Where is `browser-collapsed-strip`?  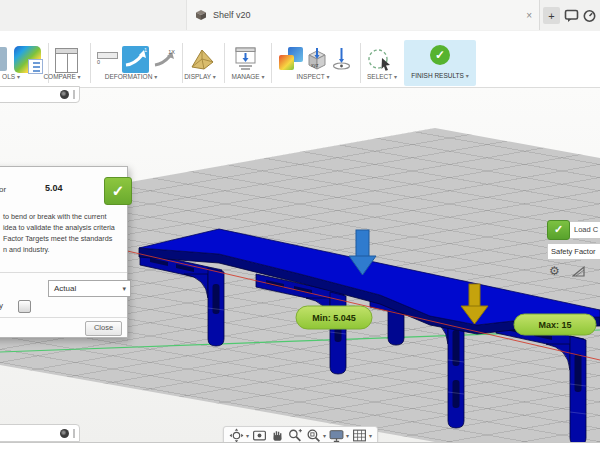 browser-collapsed-strip is located at coordinates (40, 94).